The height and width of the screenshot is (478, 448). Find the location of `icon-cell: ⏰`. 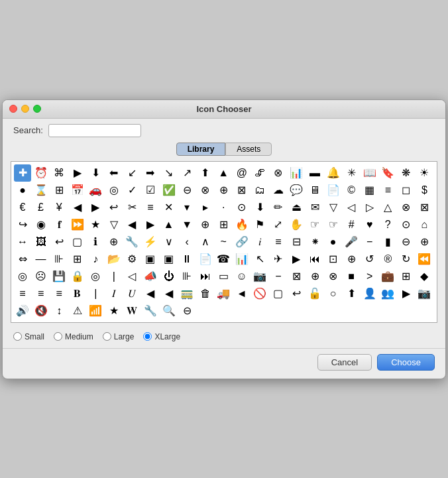

icon-cell: ⏰ is located at coordinates (41, 173).